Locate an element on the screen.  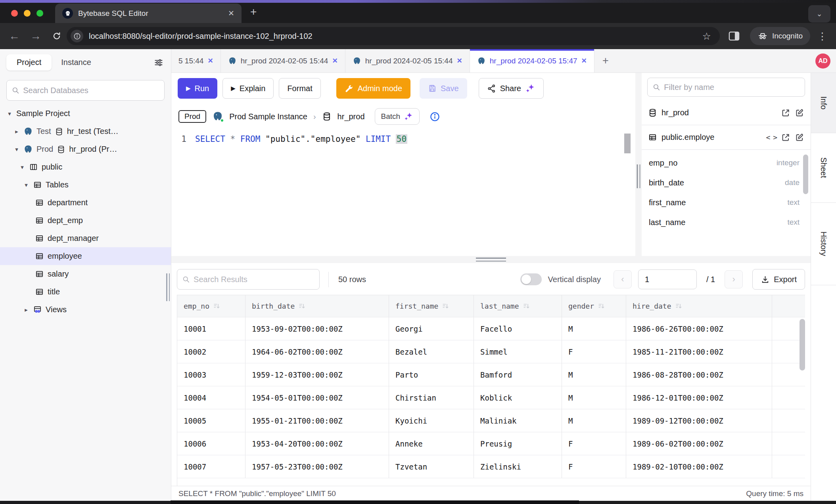
code-icon: < > is located at coordinates (771, 137).